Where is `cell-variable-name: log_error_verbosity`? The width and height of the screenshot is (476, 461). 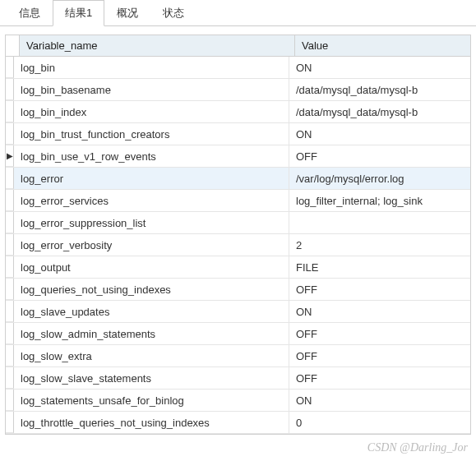 cell-variable-name: log_error_verbosity is located at coordinates (151, 245).